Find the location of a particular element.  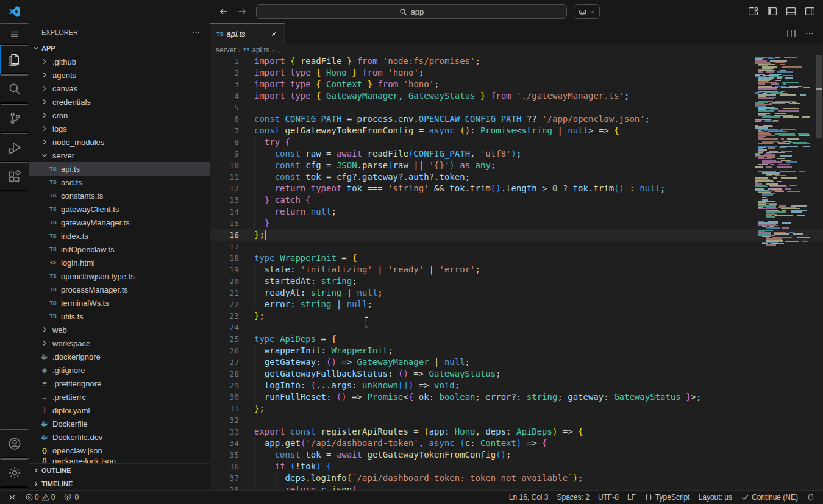

editor-scrollbar is located at coordinates (819, 273).